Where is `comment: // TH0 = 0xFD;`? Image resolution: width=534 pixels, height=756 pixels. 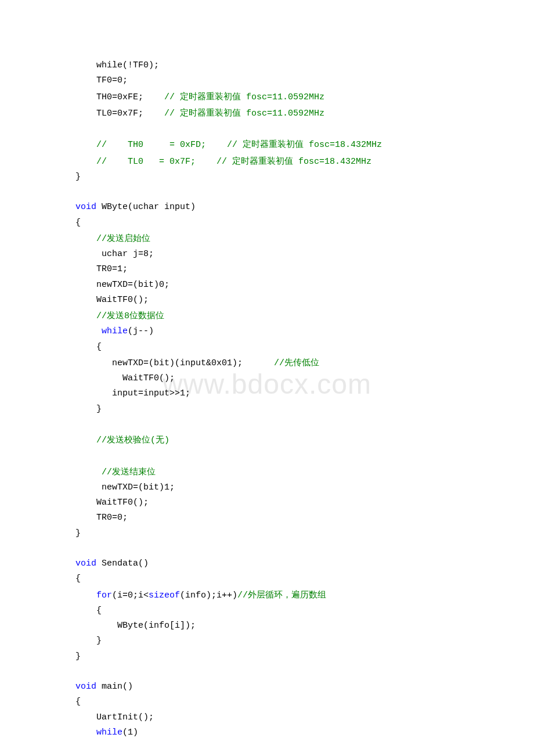 comment: // TH0 = 0xFD; is located at coordinates (140, 145).